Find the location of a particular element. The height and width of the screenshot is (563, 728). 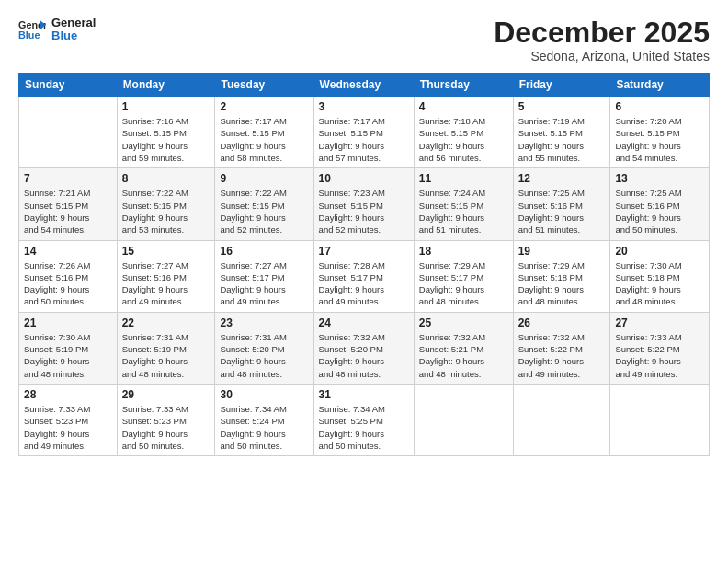

day-info: Sunrise: 7:32 AMSunset: 5:20 PMDaylight:… is located at coordinates (364, 355).